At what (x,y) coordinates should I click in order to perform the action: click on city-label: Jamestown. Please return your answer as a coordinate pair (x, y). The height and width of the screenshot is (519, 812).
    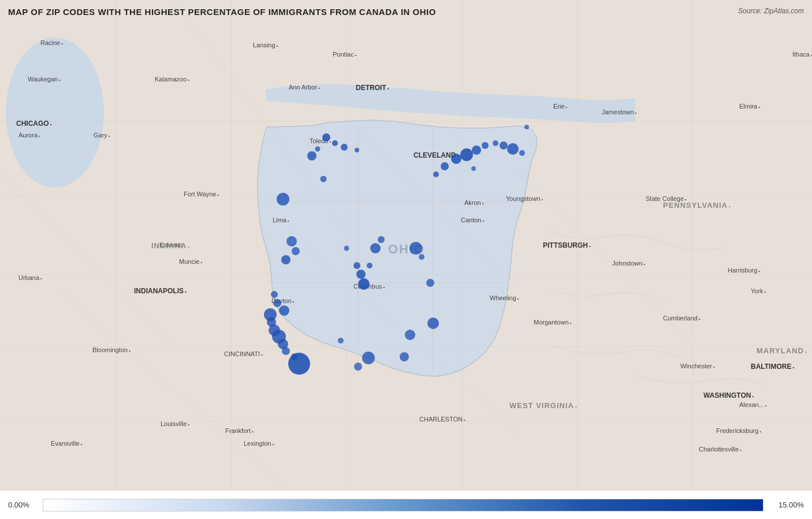
    Looking at the image, I should click on (619, 112).